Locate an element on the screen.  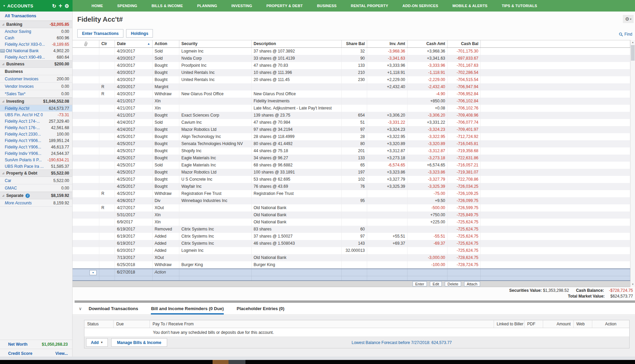
find-button: Find is located at coordinates (626, 34).